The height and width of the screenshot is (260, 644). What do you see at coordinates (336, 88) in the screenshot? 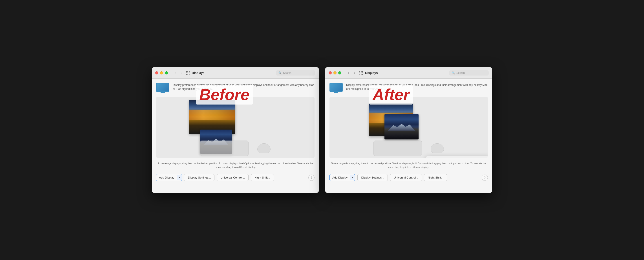
I see `after-monitor-icon` at bounding box center [336, 88].